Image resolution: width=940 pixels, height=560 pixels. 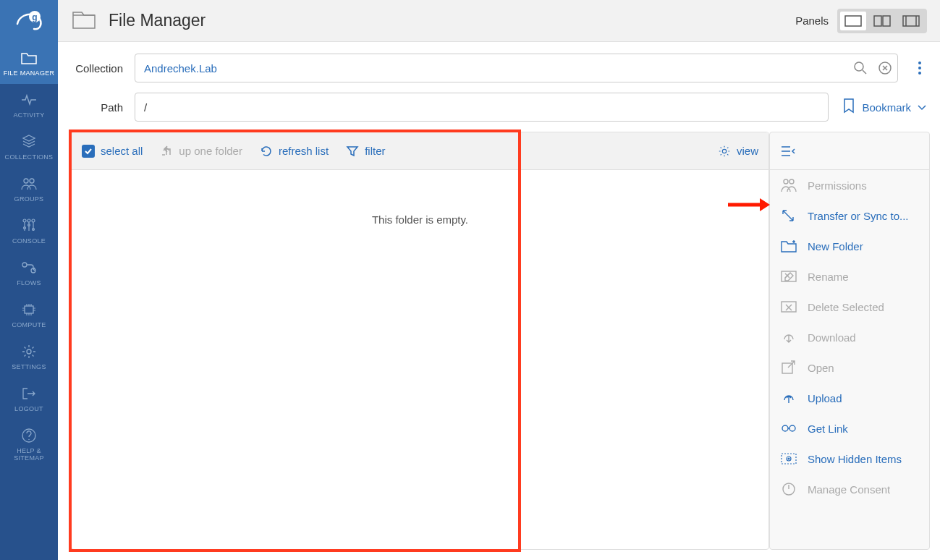 I want to click on nav-help: HELP & SITEMAP, so click(x=29, y=444).